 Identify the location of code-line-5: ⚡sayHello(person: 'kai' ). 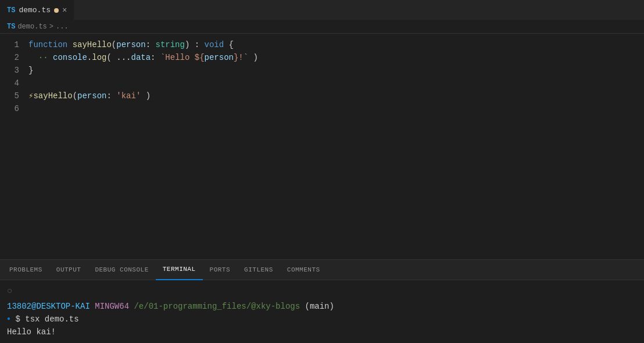
(336, 96).